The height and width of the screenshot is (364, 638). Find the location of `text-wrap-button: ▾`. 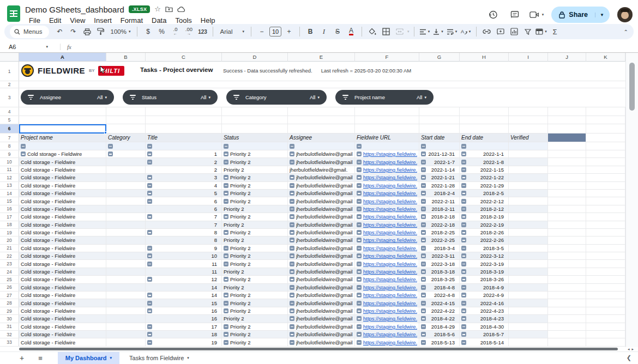

text-wrap-button: ▾ is located at coordinates (452, 32).